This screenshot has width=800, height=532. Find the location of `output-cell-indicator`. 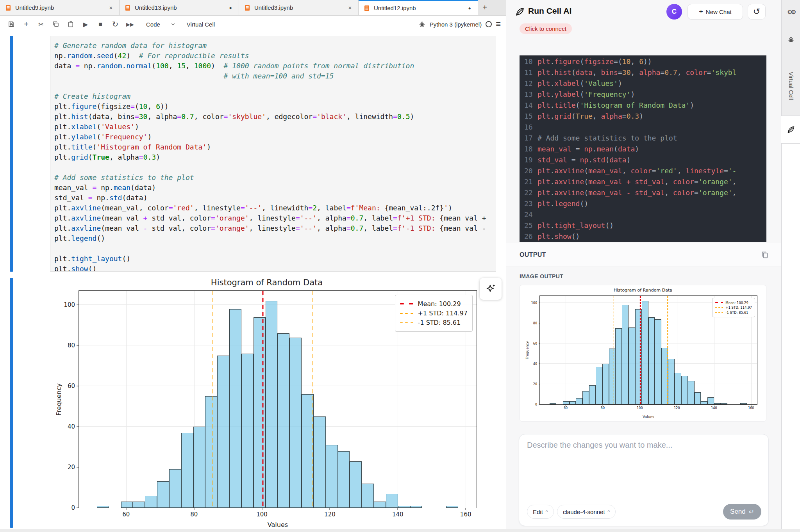

output-cell-indicator is located at coordinates (12, 403).